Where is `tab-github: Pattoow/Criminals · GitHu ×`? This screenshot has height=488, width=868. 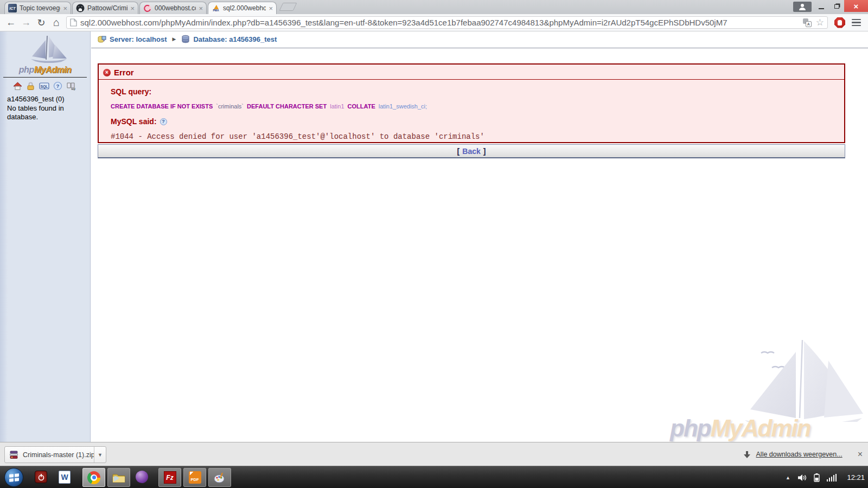
tab-github: Pattoow/Criminals · GitHu × is located at coordinates (105, 8).